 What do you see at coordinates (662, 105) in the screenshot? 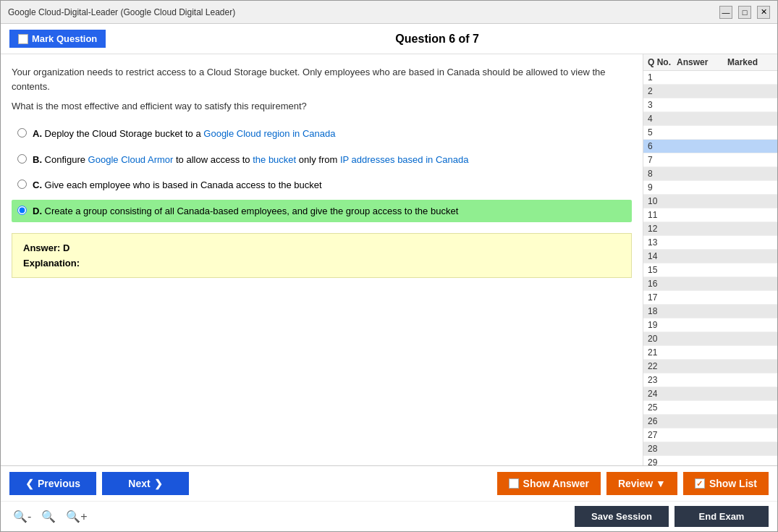
I see `sidebar-row-num: 3` at bounding box center [662, 105].